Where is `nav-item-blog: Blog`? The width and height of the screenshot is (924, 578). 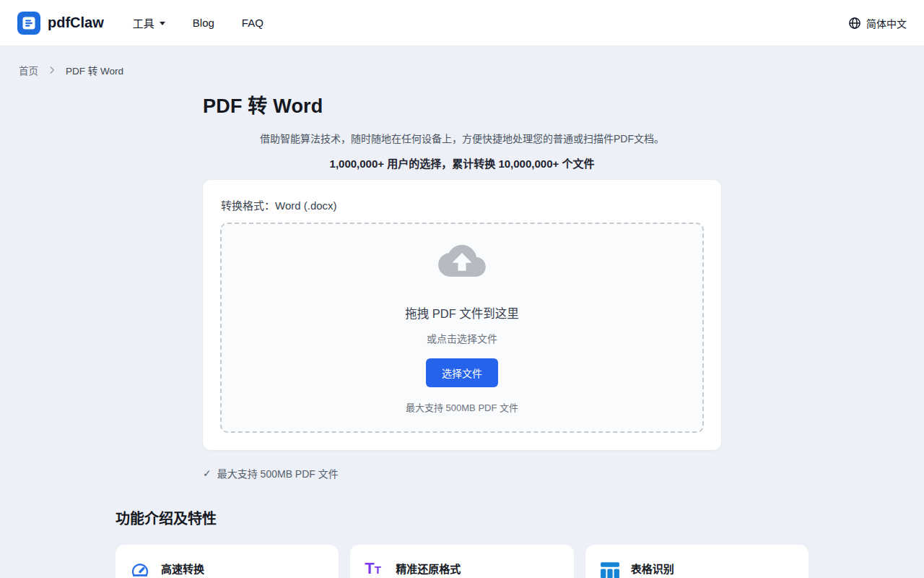
nav-item-blog: Blog is located at coordinates (204, 23).